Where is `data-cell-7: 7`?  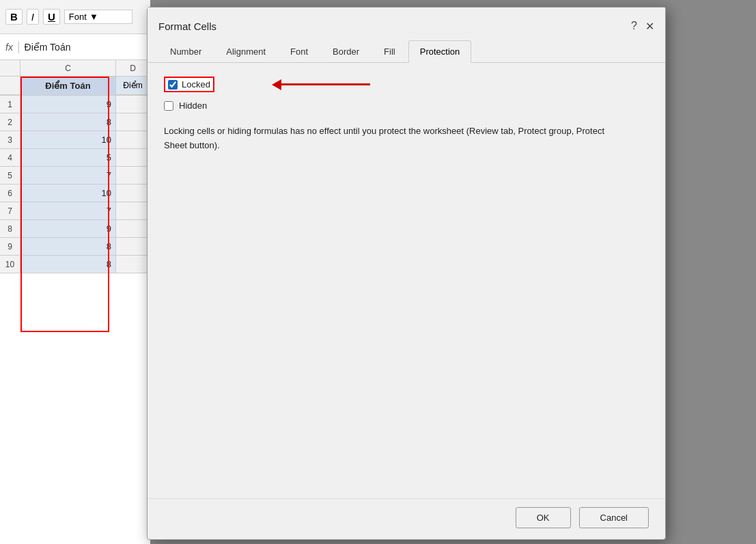
data-cell-7: 7 is located at coordinates (68, 211).